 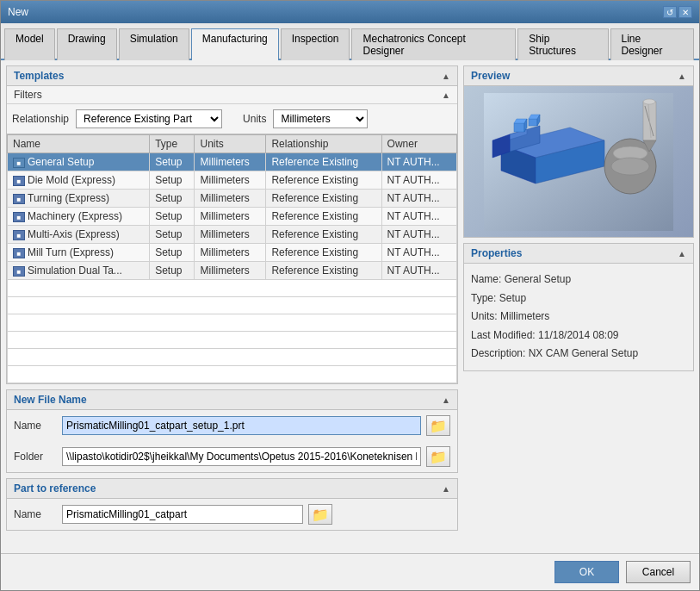 I want to click on cancel-button: Cancel, so click(x=658, y=572).